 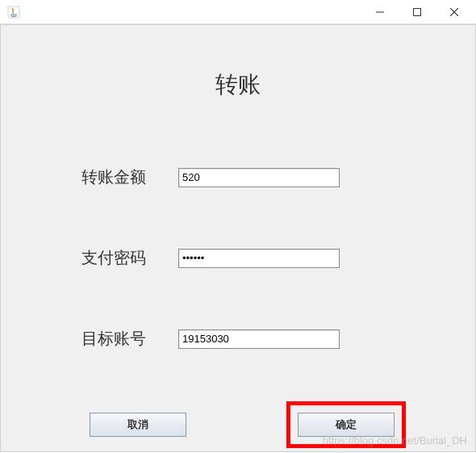 I want to click on target-input, so click(x=259, y=339).